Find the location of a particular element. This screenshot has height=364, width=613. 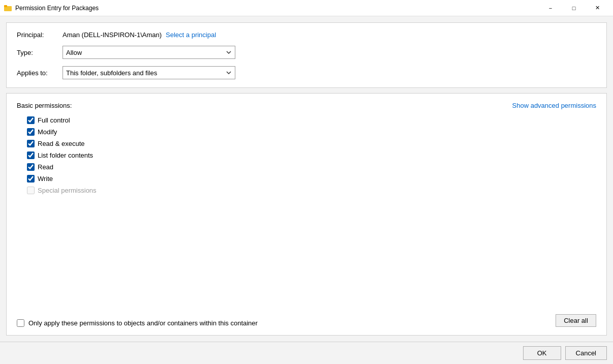

checkbox-item-read: Read is located at coordinates (312, 167).